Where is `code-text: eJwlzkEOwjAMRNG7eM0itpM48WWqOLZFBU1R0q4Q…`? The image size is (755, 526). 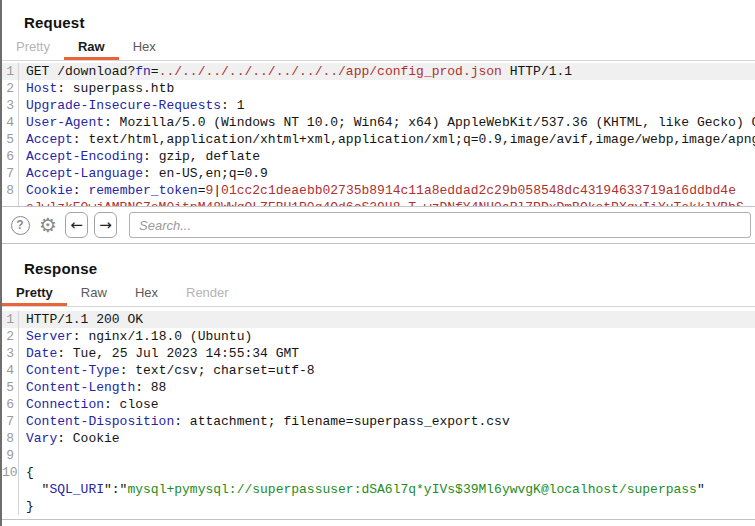
code-text: eJwlzkEOwjAMRNG7eM0itpM48WWqOLZFBU1R0q4Q… is located at coordinates (390, 202).